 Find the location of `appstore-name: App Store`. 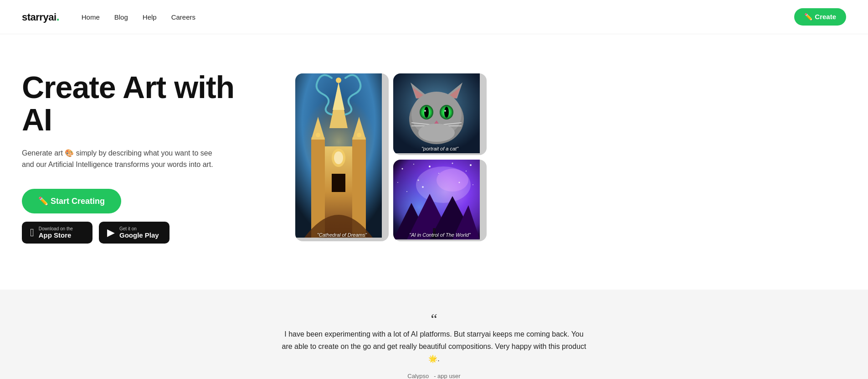

appstore-name: App Store is located at coordinates (56, 235).